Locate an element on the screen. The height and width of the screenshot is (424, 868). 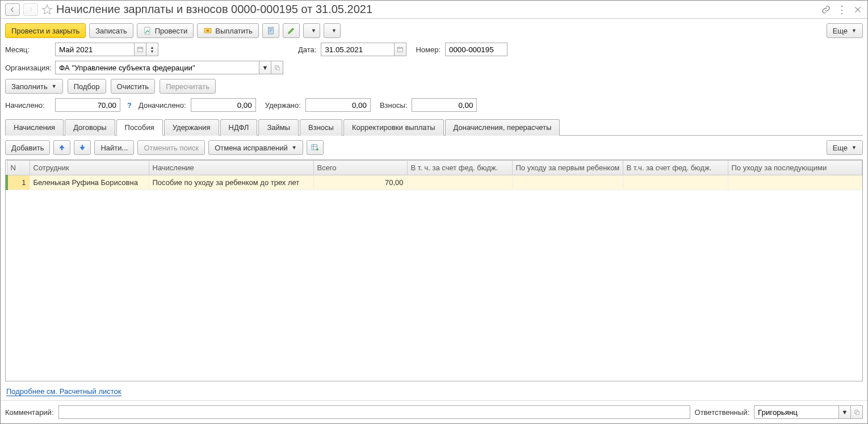
cell-n: 1 is located at coordinates (18, 183).